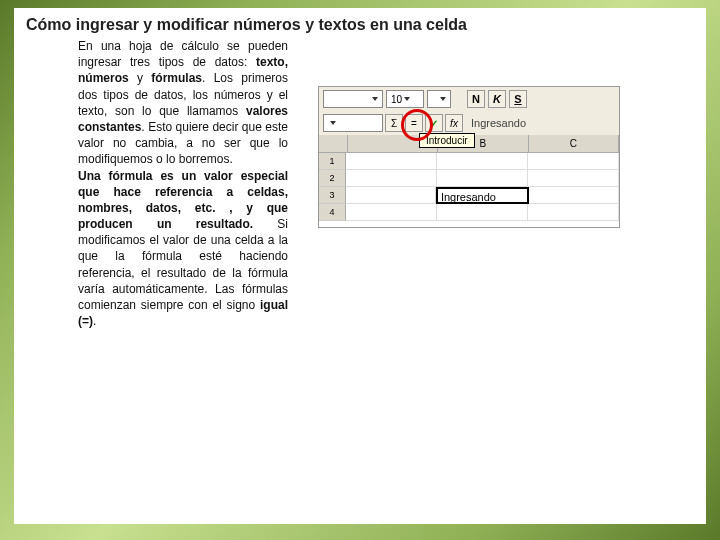  I want to click on underline-button: S, so click(518, 99).